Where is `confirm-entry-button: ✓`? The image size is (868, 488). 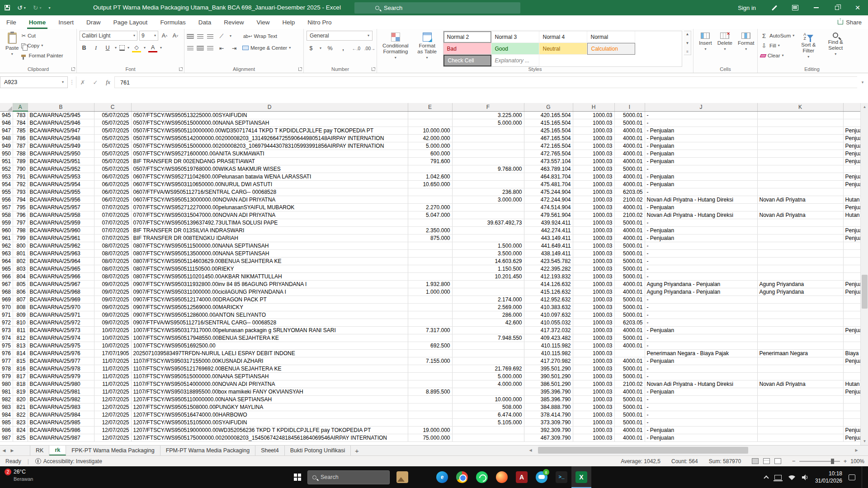 confirm-entry-button: ✓ is located at coordinates (95, 82).